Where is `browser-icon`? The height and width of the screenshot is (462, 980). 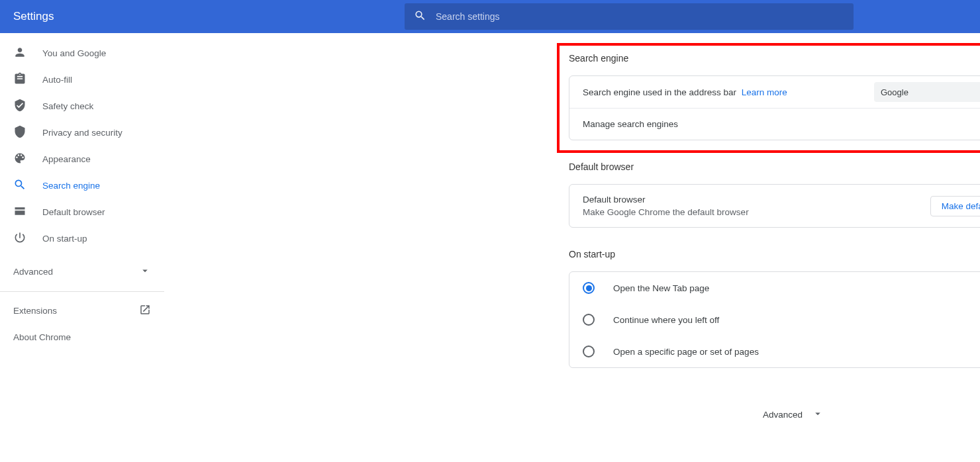
browser-icon is located at coordinates (20, 212).